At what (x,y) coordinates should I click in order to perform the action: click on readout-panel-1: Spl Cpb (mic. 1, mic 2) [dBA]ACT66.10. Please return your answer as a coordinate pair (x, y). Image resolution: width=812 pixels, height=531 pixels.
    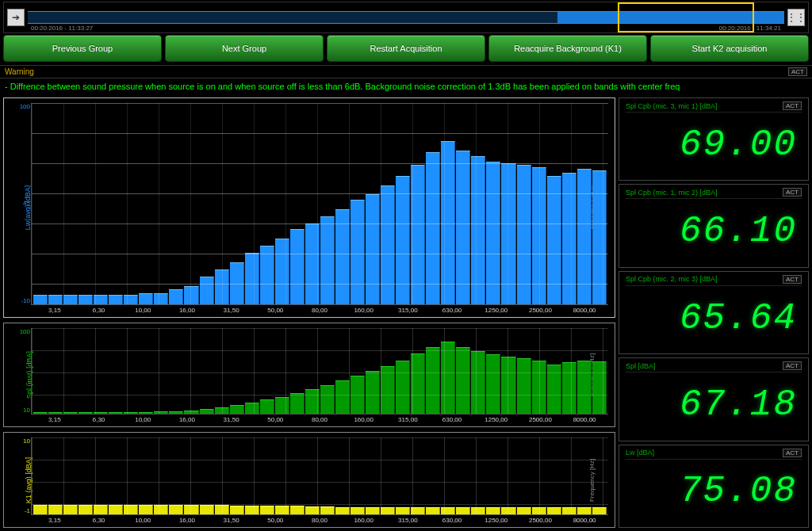
    Looking at the image, I should click on (714, 225).